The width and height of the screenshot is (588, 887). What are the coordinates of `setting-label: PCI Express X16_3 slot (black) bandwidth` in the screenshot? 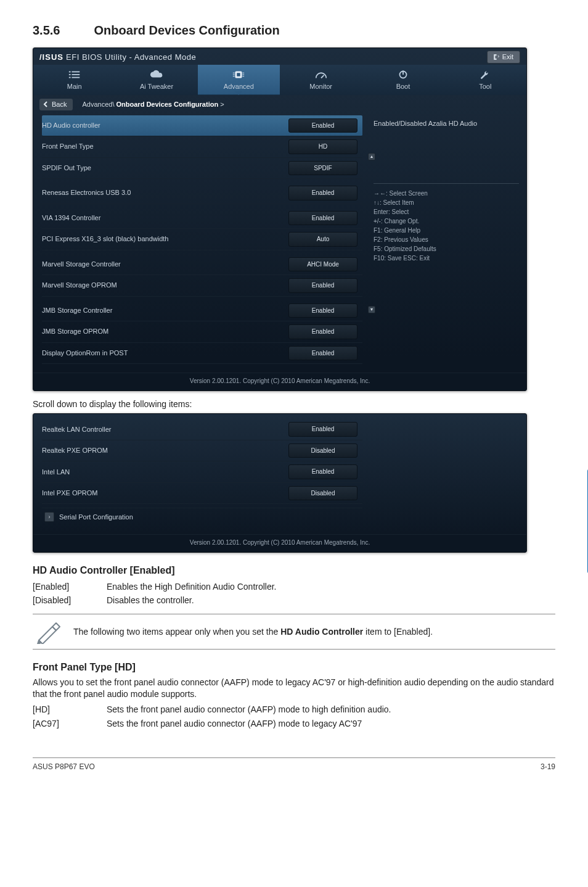 It's located at (105, 239).